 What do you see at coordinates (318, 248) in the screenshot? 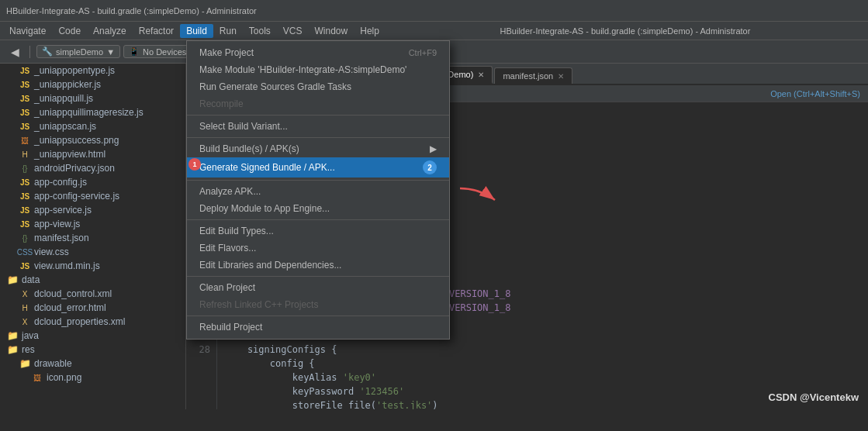
I see `menu-edit-flavors: Edit Flavors...` at bounding box center [318, 248].